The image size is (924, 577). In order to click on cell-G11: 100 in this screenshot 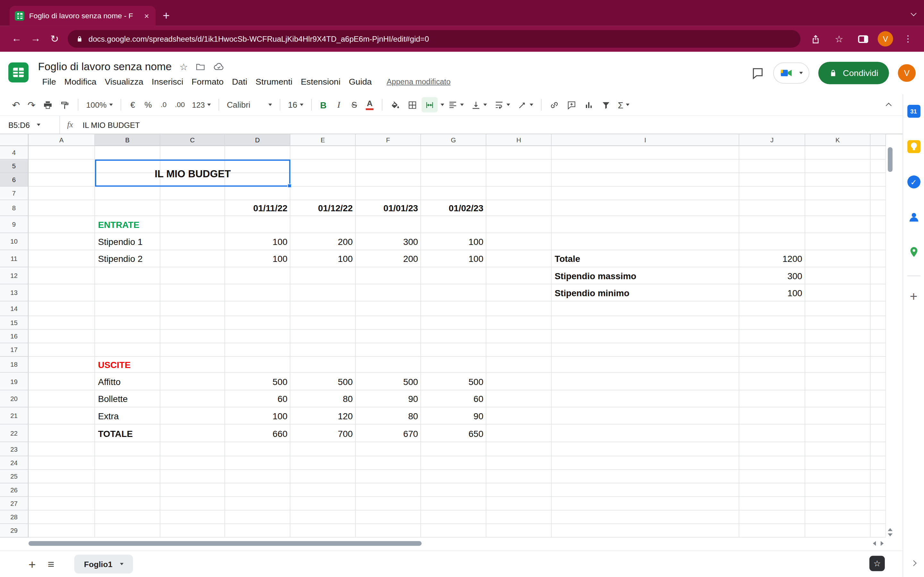, I will do `click(454, 259)`.